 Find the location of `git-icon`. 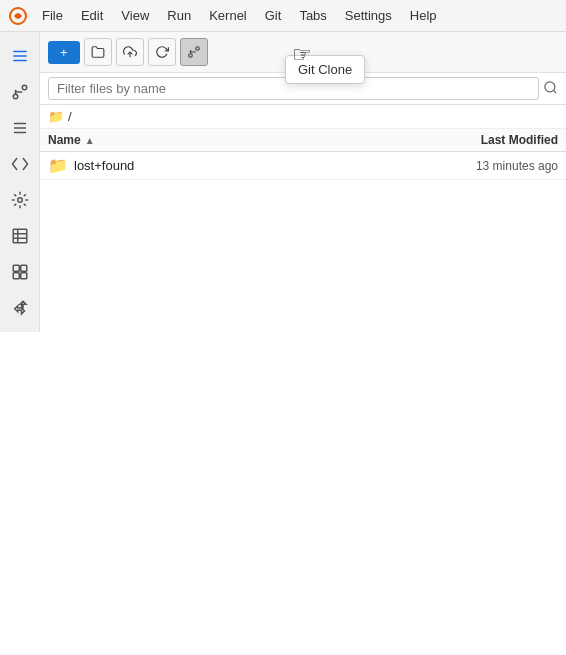

git-icon is located at coordinates (20, 92).